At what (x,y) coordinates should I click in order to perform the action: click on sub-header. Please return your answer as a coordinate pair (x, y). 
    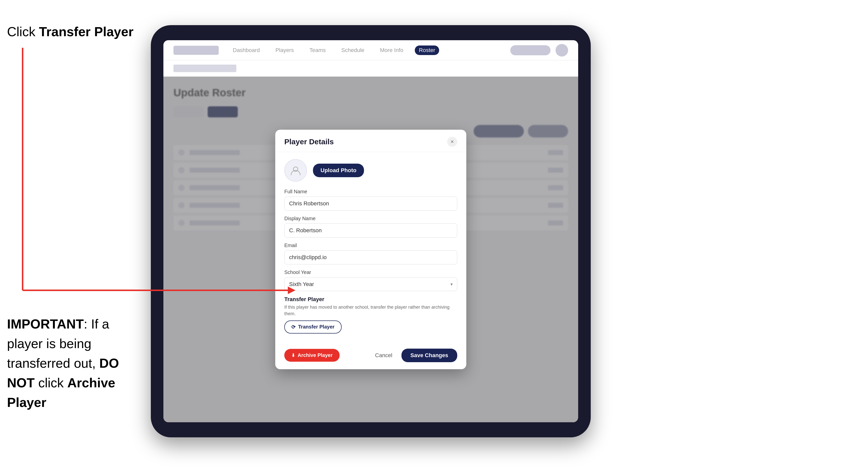
    Looking at the image, I should click on (371, 69).